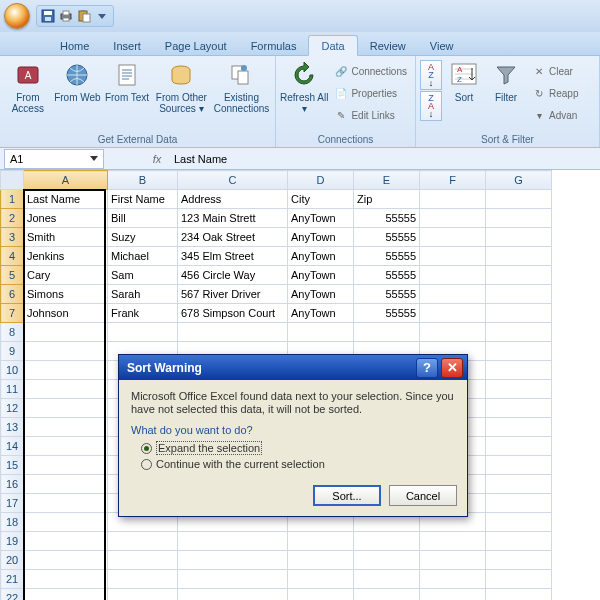  Describe the element at coordinates (12, 390) in the screenshot. I see `row-header: 11` at that location.